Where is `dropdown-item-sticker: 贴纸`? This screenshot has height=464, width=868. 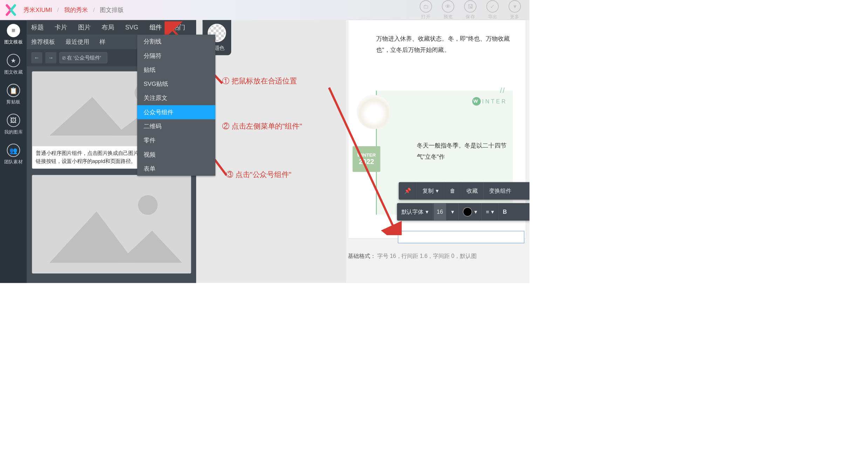 dropdown-item-sticker: 贴纸 is located at coordinates (177, 70).